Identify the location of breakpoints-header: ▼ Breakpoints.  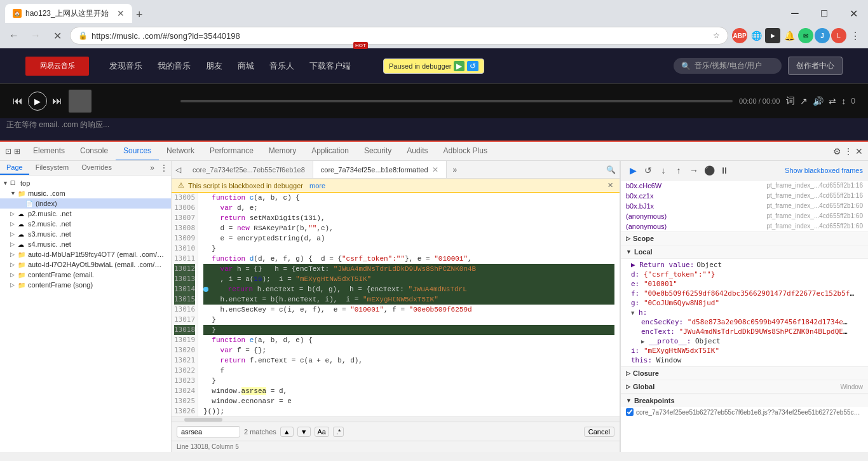
(745, 401).